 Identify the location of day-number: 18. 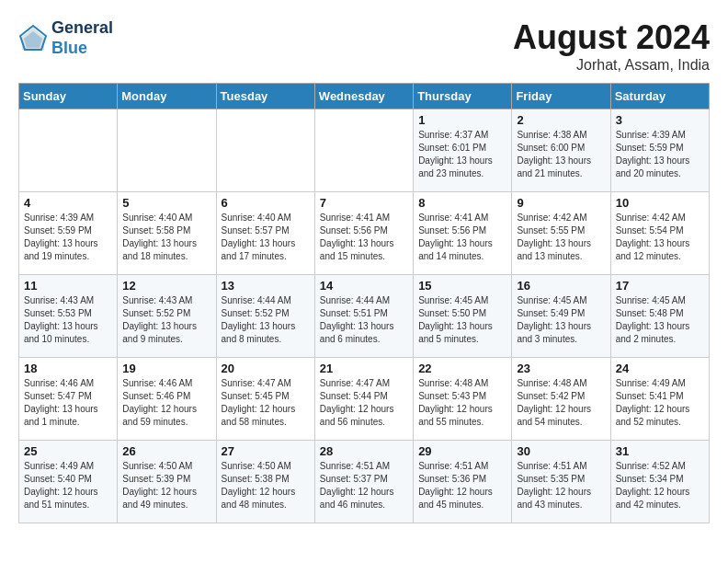
(68, 368).